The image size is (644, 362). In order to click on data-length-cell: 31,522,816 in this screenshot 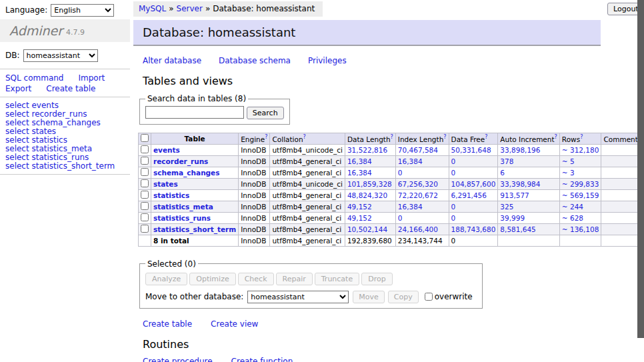, I will do `click(370, 149)`.